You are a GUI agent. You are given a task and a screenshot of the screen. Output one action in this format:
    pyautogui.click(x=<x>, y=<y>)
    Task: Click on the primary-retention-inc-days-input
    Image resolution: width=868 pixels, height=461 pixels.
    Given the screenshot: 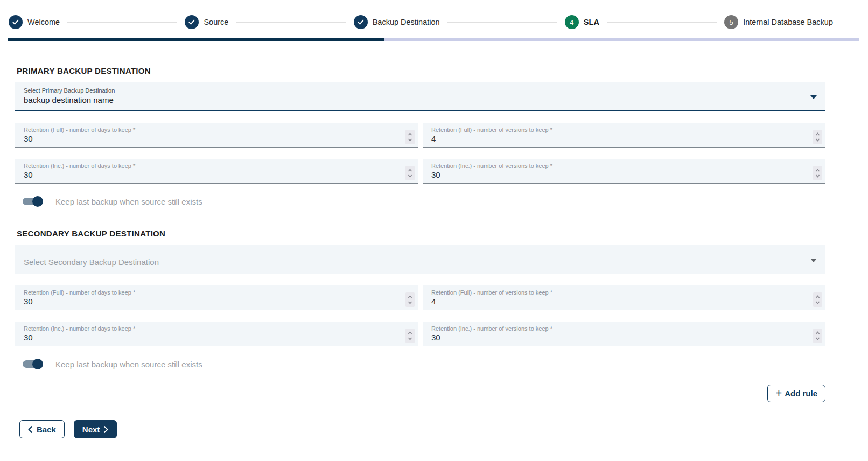 What is the action you would take?
    pyautogui.click(x=208, y=174)
    